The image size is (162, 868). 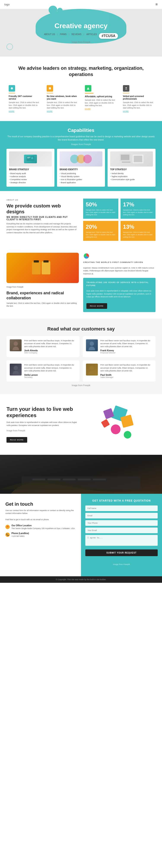 What do you see at coordinates (63, 36) in the screenshot?
I see `nav-firms: FIRMS` at bounding box center [63, 36].